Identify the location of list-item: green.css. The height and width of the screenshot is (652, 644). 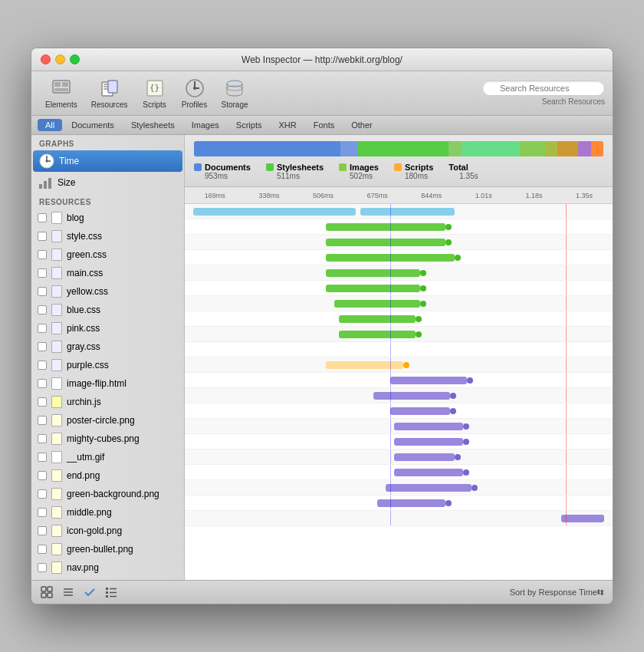
(107, 255).